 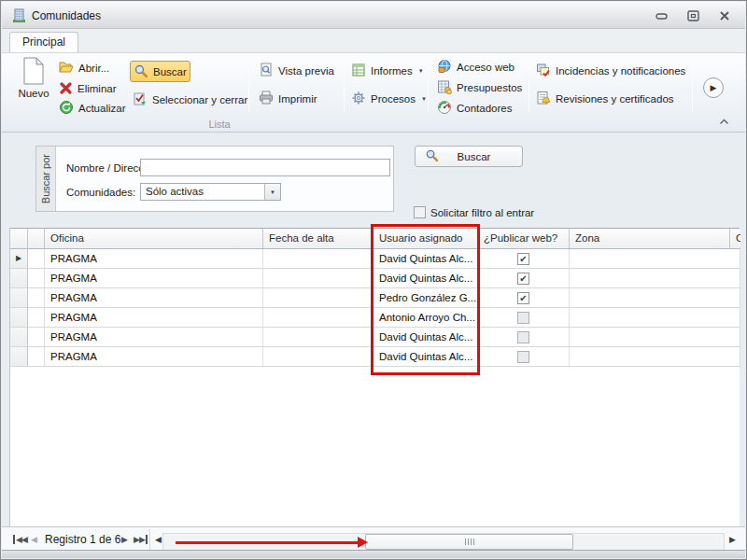 I want to click on ribbon-separator, so click(x=344, y=85).